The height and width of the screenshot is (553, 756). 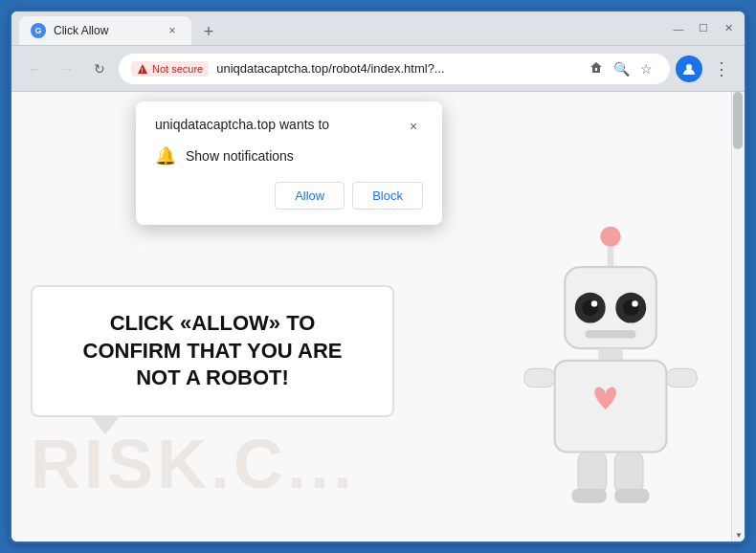 What do you see at coordinates (310, 195) in the screenshot?
I see `allow-button: Allow` at bounding box center [310, 195].